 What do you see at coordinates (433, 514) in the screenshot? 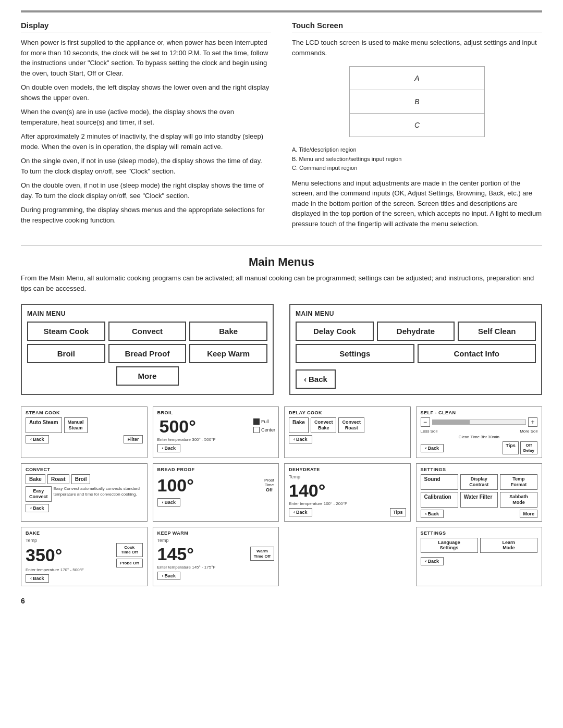
I see `settings-back-btn: ‹ Back` at bounding box center [433, 514].